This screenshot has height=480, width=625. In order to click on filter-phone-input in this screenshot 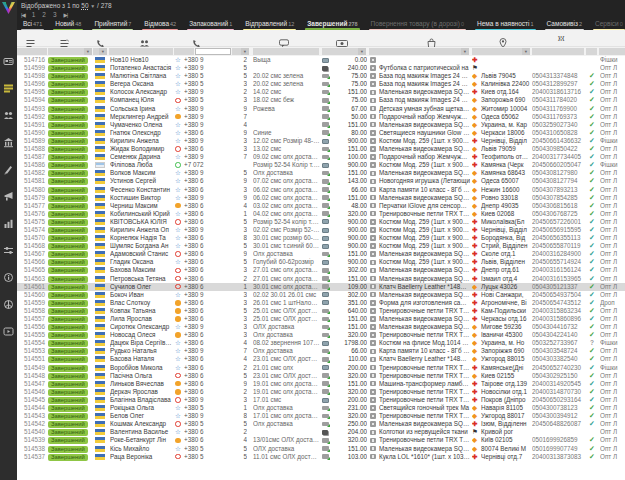, I will do `click(213, 52)`.